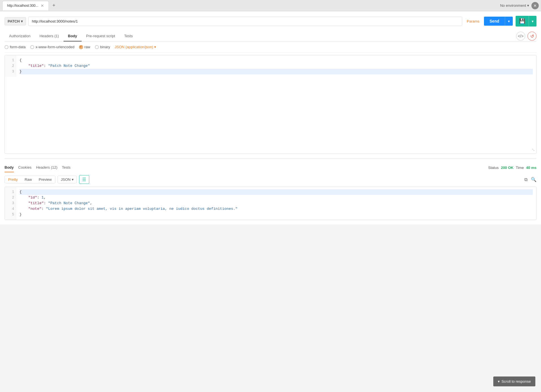 This screenshot has width=541, height=392. I want to click on save-button: 💾, so click(522, 21).